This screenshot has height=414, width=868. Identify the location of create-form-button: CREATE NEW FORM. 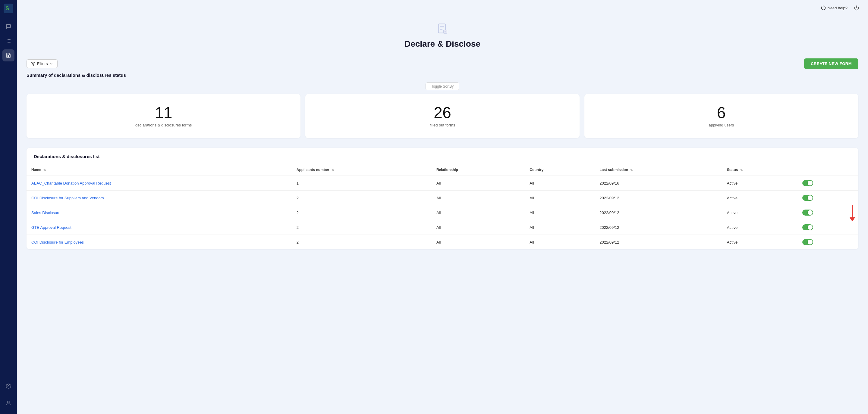
(831, 64).